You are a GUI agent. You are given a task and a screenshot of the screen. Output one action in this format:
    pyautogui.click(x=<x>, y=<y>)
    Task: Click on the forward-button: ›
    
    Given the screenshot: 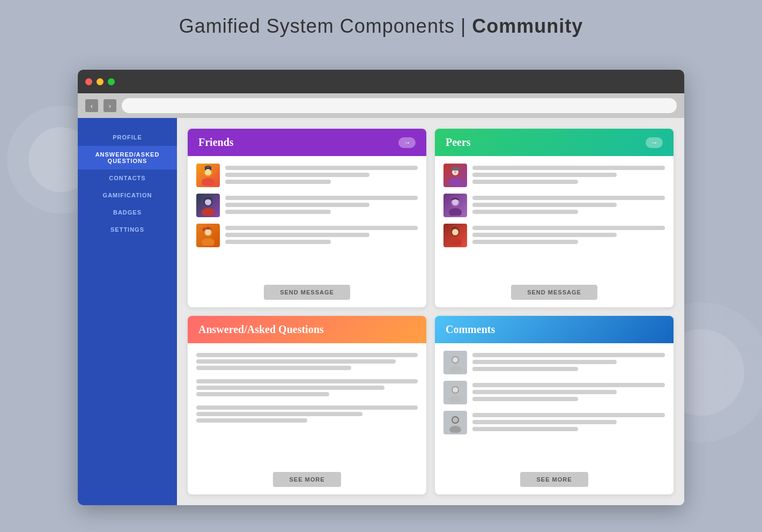 What is the action you would take?
    pyautogui.click(x=110, y=106)
    